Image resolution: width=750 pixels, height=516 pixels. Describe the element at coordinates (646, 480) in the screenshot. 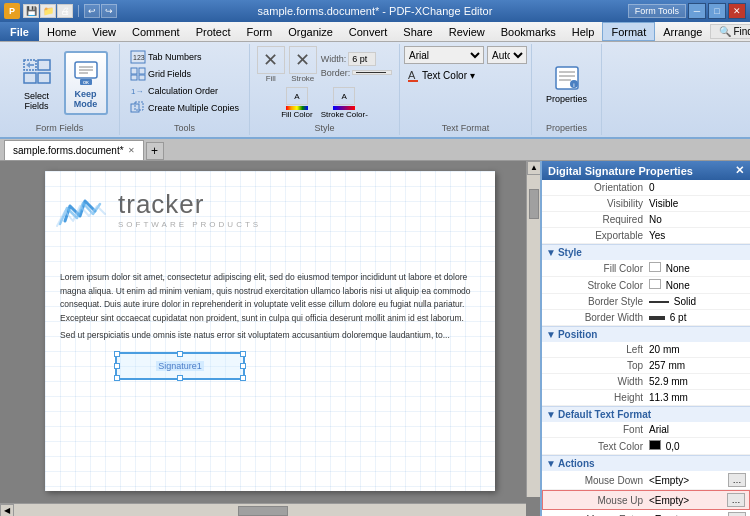

I see `mouse-down-row: Mouse Down <Empty> …` at that location.